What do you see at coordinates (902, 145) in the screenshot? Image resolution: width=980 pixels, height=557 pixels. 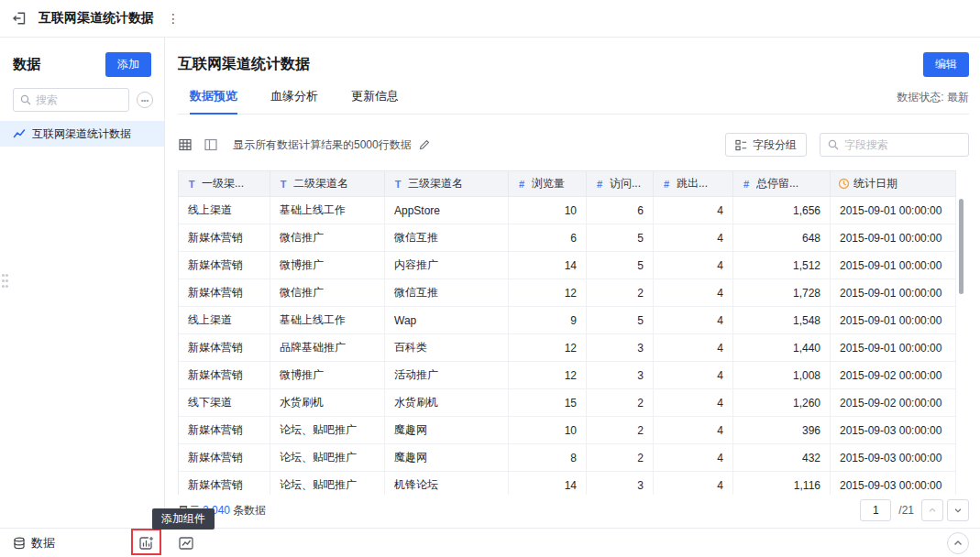 I see `field-search-input` at bounding box center [902, 145].